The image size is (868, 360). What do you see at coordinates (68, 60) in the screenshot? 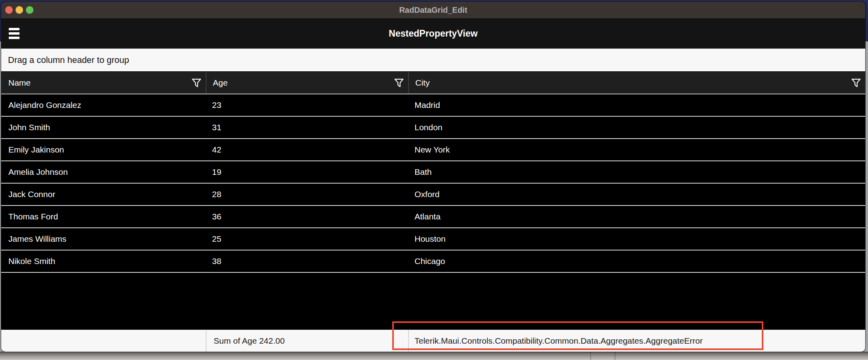
I see `group-drop-hint: Drag a column header to group` at bounding box center [68, 60].